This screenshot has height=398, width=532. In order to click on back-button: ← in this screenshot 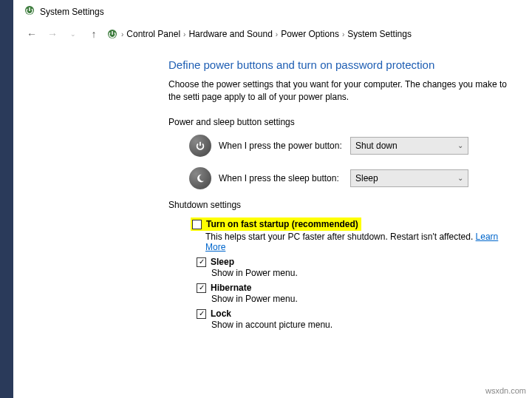, I will do `click(32, 34)`.